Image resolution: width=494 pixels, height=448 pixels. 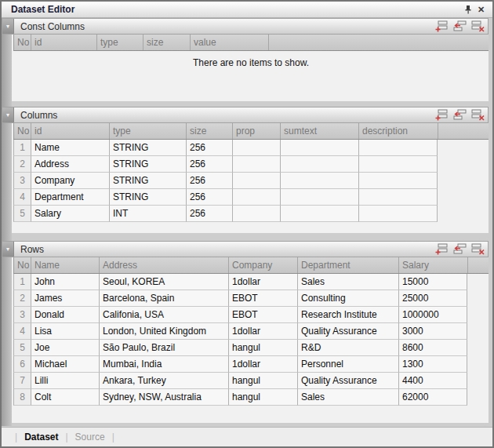 What do you see at coordinates (433, 265) in the screenshot?
I see `column-header-salary: Salary` at bounding box center [433, 265].